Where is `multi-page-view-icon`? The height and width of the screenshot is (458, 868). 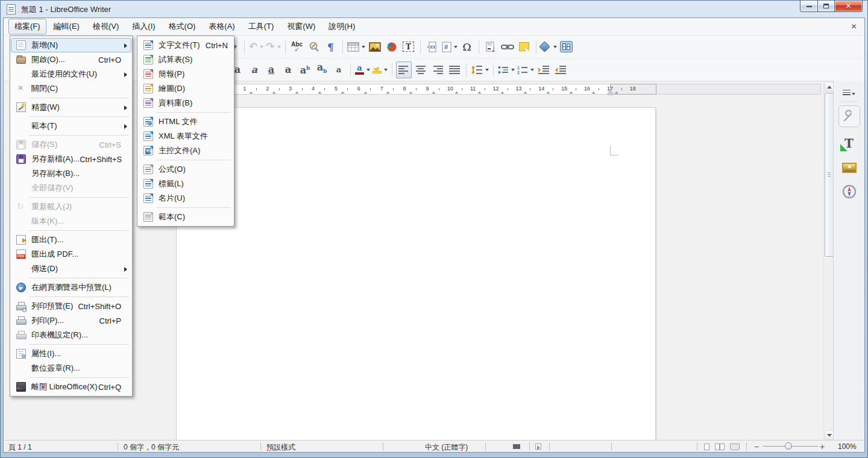
multi-page-view-icon is located at coordinates (720, 447).